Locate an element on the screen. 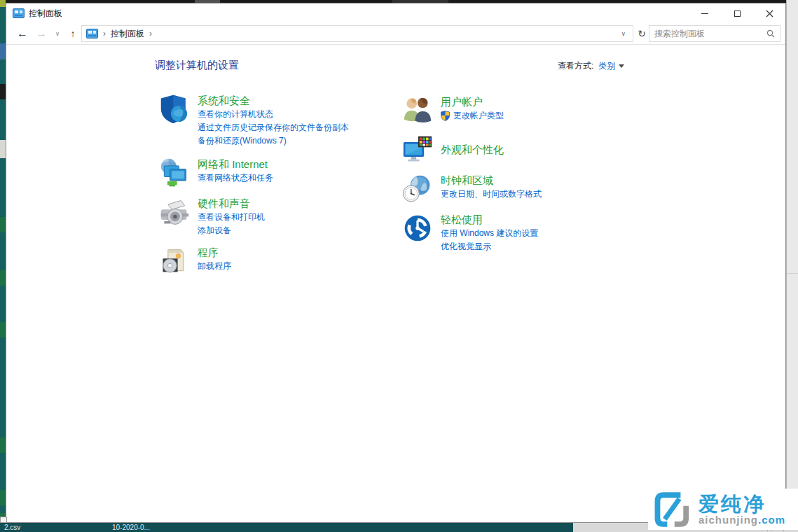  view-by-control: 查看方式: 类别 is located at coordinates (591, 66).